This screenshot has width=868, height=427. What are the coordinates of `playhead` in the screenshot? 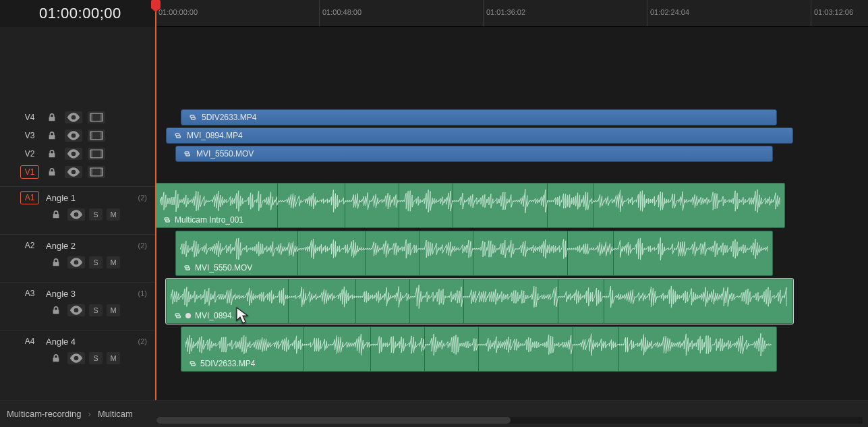 It's located at (156, 200).